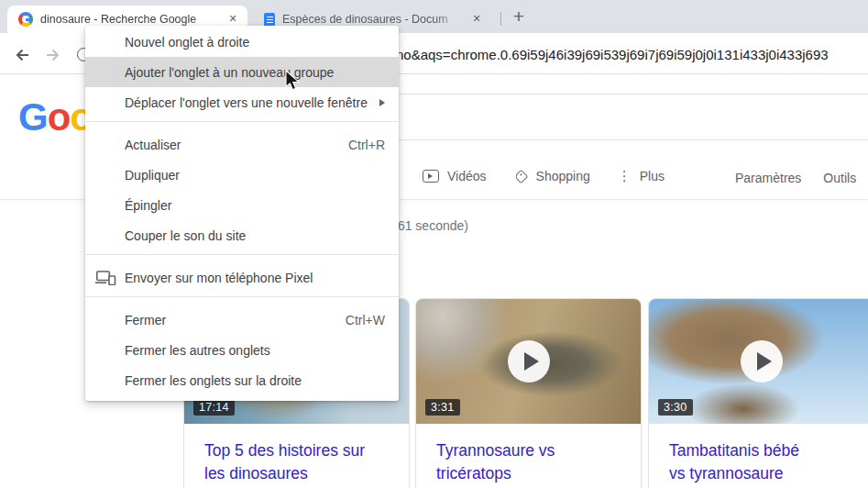  Describe the element at coordinates (242, 319) in the screenshot. I see `menu-item-close: Fermer Ctrl+W` at that location.